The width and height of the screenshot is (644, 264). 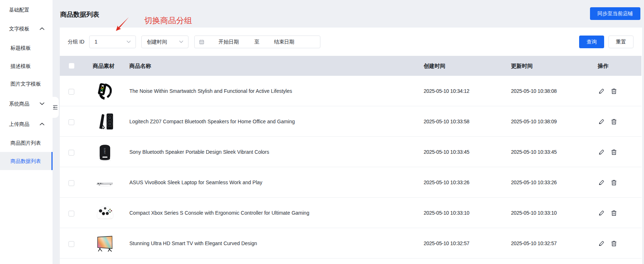 What do you see at coordinates (105, 151) in the screenshot?
I see `svg-text: SONY` at bounding box center [105, 151].